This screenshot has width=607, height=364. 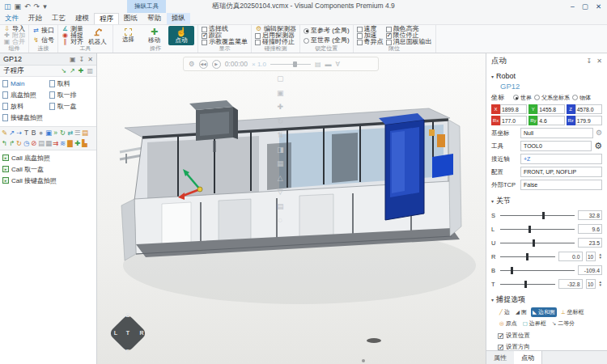 What do you see at coordinates (599, 6) in the screenshot?
I see `close-icon: ✕` at bounding box center [599, 6].